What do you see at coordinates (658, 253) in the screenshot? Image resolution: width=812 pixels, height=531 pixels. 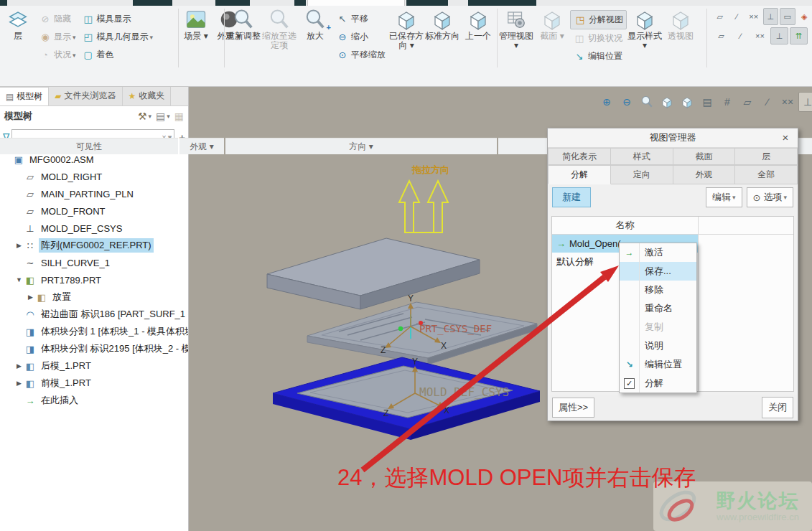 I see `menu-item-激活: →激活` at bounding box center [658, 253].